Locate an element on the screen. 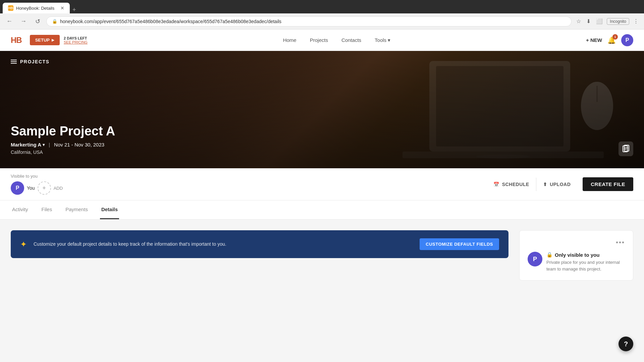  lock-icon: 🔒 is located at coordinates (55, 21).